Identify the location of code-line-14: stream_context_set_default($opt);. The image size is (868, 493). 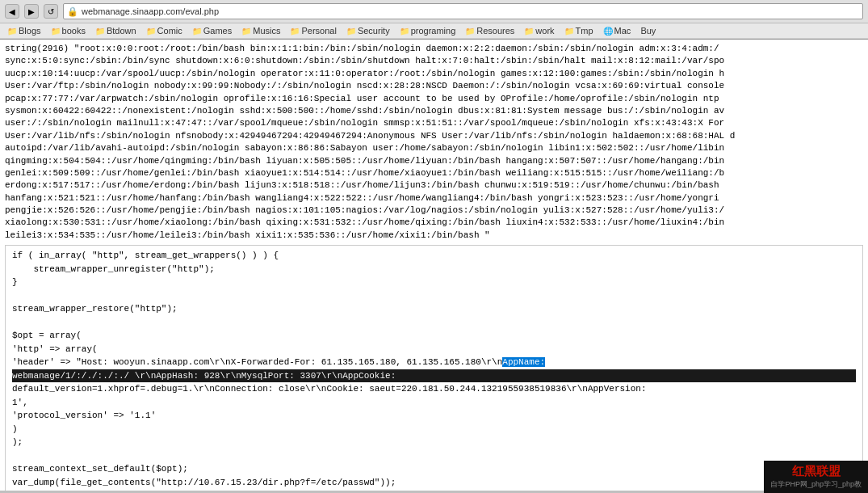
(434, 469).